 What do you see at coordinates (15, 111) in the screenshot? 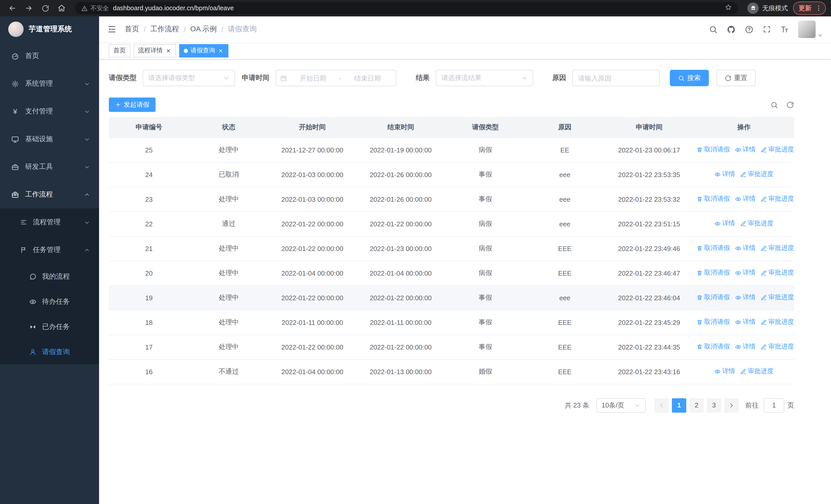
I see `yen-icon: ¥` at bounding box center [15, 111].